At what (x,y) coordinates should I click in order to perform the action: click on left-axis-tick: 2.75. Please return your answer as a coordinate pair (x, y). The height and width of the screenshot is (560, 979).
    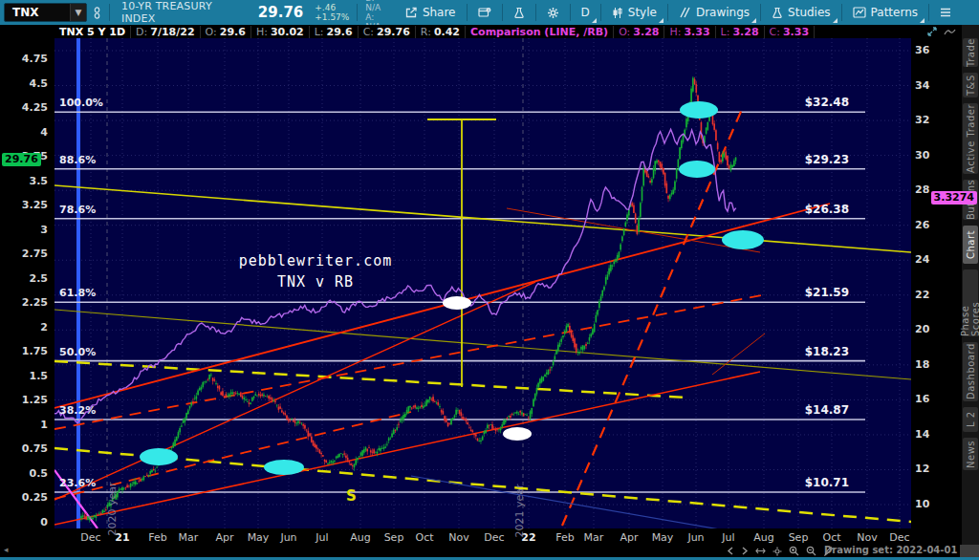
    Looking at the image, I should click on (24, 254).